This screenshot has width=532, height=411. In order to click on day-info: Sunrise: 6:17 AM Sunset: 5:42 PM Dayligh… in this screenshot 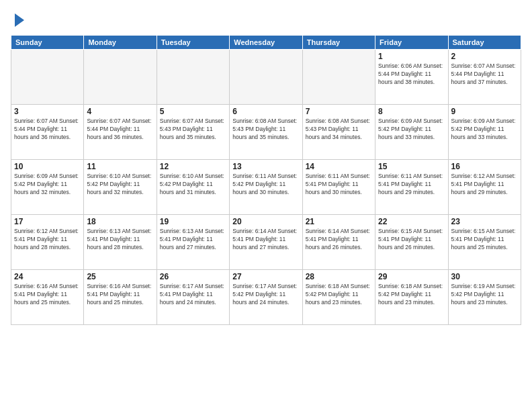, I will do `click(266, 295)`.